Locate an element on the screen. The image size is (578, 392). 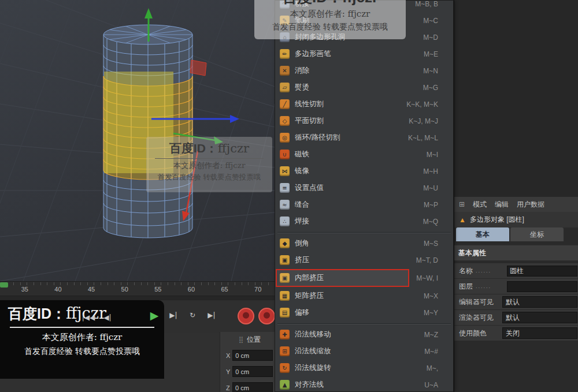
loop-button: ↻ is located at coordinates (192, 315).